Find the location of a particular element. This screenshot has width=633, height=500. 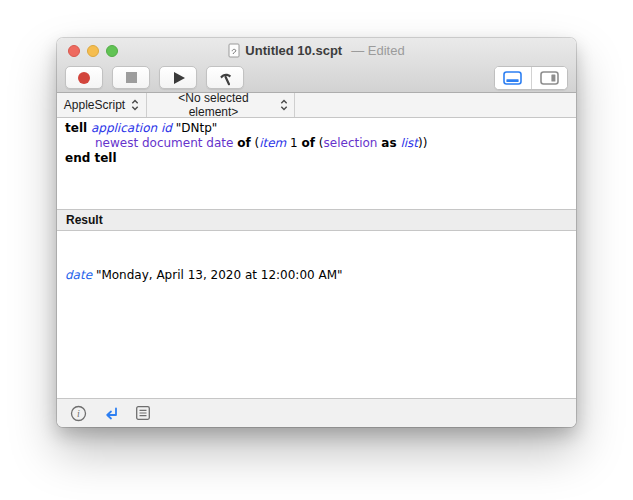

code-token: )) is located at coordinates (422, 143).